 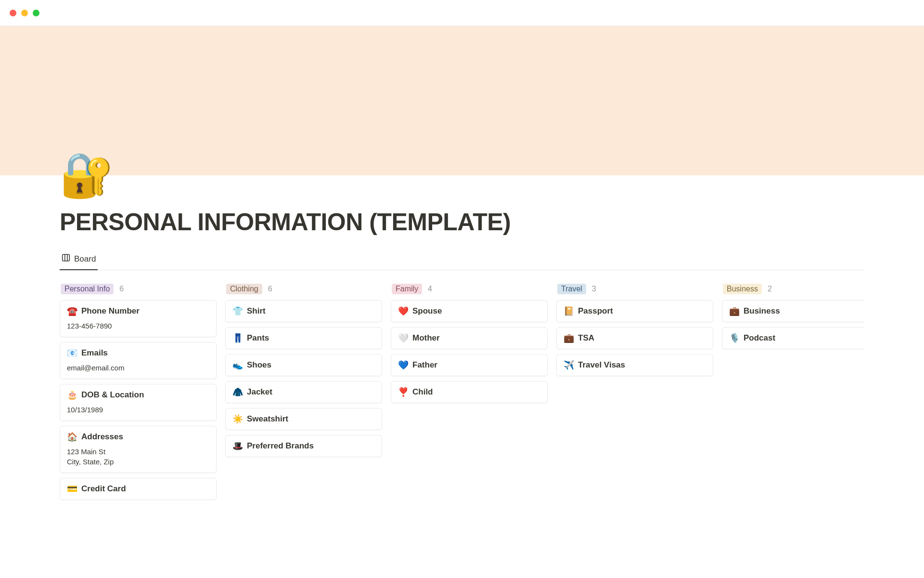 What do you see at coordinates (403, 311) in the screenshot?
I see `card-icon: ❤️` at bounding box center [403, 311].